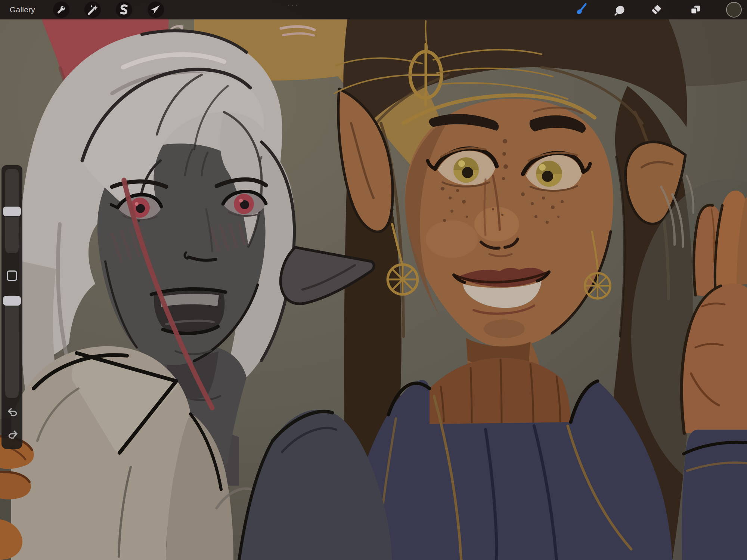 Image resolution: width=747 pixels, height=560 pixels. Describe the element at coordinates (695, 10) in the screenshot. I see `layers-button` at that location.